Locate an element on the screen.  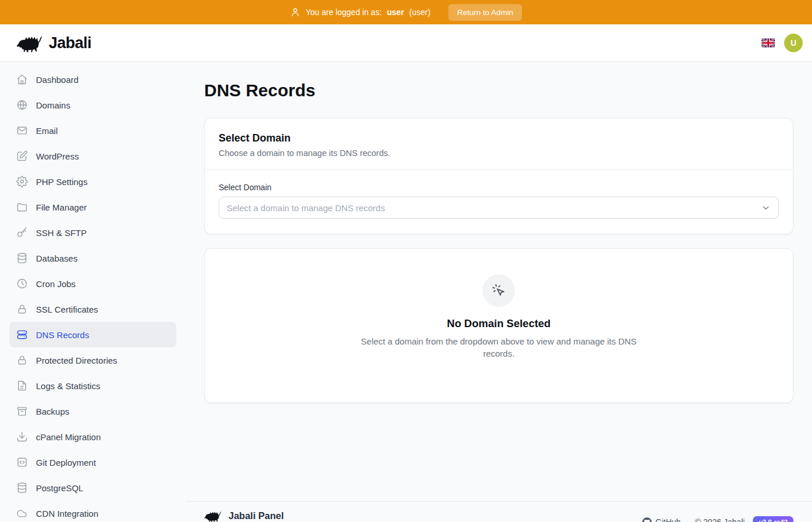
domain-select-placeholder: Select a domain to manage DNS records is located at coordinates (306, 208).